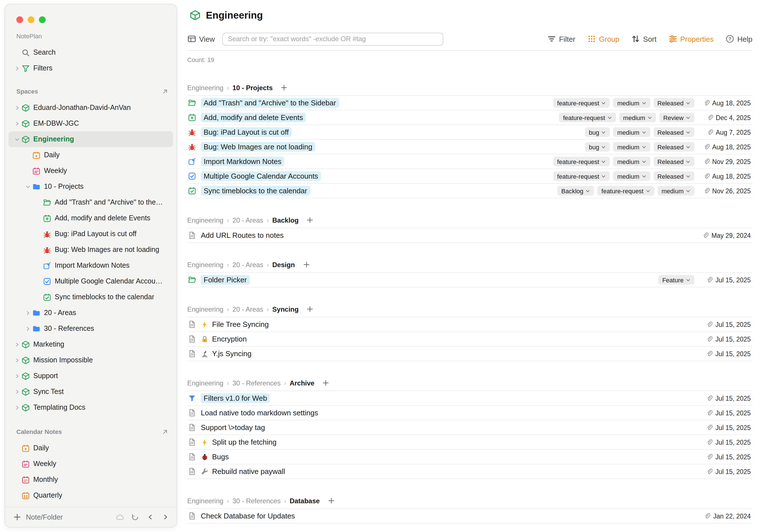 The image size is (762, 532). Describe the element at coordinates (166, 517) in the screenshot. I see `navigate-forward-icon` at that location.